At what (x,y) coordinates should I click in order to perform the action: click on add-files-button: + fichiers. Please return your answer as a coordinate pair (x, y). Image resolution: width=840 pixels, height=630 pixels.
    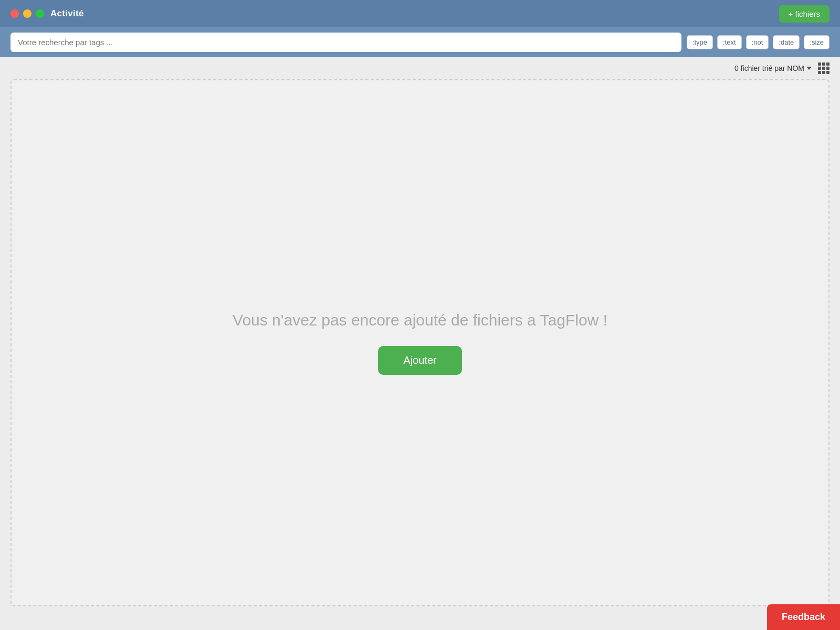
    Looking at the image, I should click on (804, 14).